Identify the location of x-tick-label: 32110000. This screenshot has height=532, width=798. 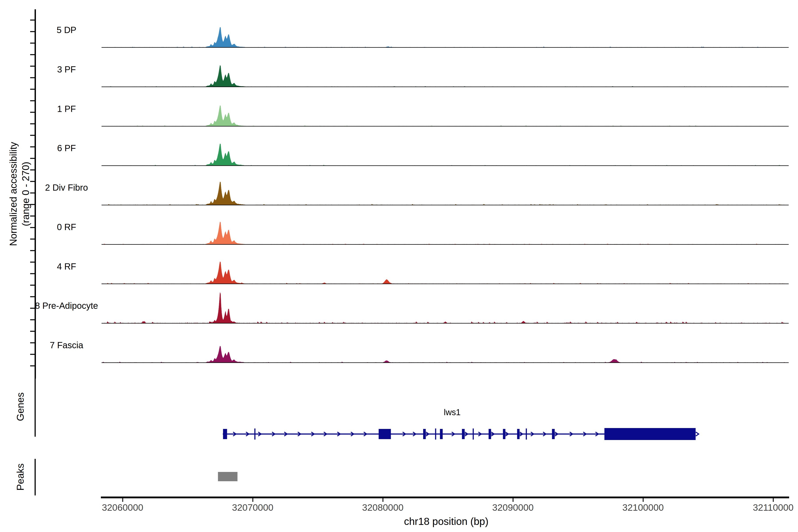
(773, 508).